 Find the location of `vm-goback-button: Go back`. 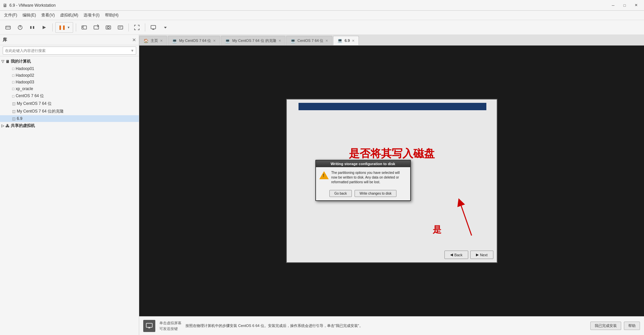

vm-goback-button: Go back is located at coordinates (341, 194).